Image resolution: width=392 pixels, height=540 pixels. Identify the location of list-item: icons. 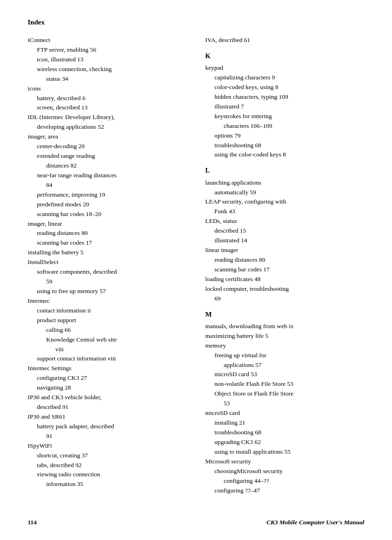
(107, 89).